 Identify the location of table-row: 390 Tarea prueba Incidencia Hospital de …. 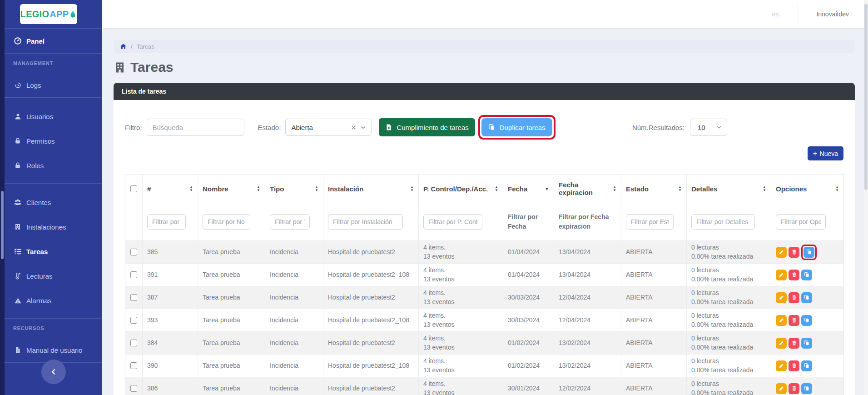
(485, 366).